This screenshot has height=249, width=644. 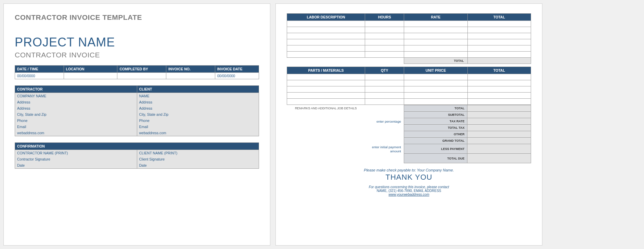 I want to click on footer-contact-line2: NAME, (321) 456-7890, EMAIL ADDRESS, so click(x=409, y=191).